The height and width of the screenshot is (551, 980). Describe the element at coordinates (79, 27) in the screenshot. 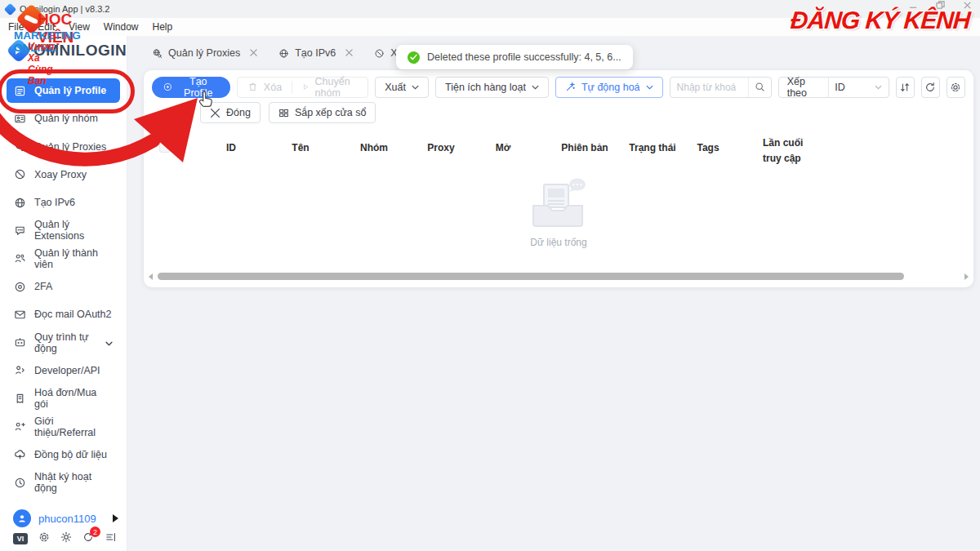

I see `menu-view: View` at that location.